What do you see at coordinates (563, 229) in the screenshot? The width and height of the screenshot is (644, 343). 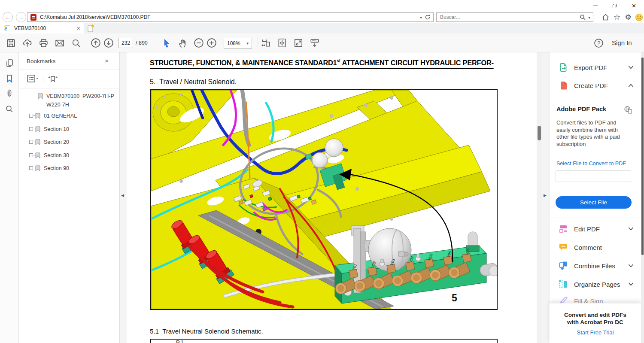 I see `edit-pdf-icon` at bounding box center [563, 229].